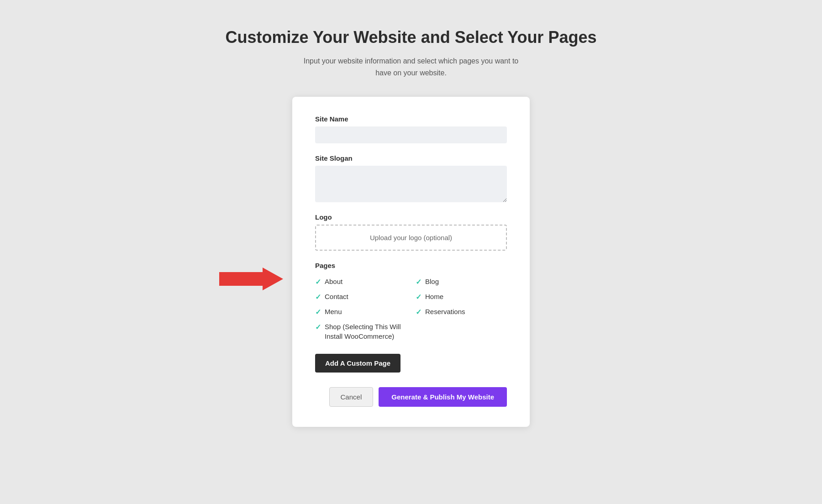 Image resolution: width=822 pixels, height=504 pixels. Describe the element at coordinates (443, 397) in the screenshot. I see `generate-publish-button: Generate & Publish My Website` at that location.